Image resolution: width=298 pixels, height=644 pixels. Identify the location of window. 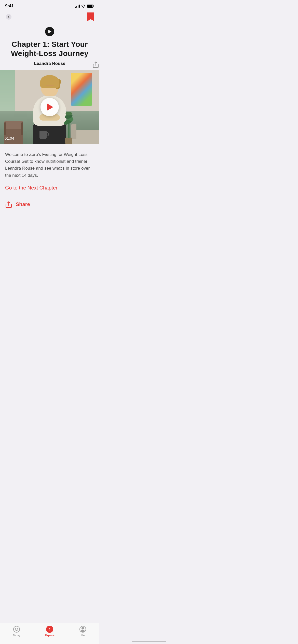
(8, 91).